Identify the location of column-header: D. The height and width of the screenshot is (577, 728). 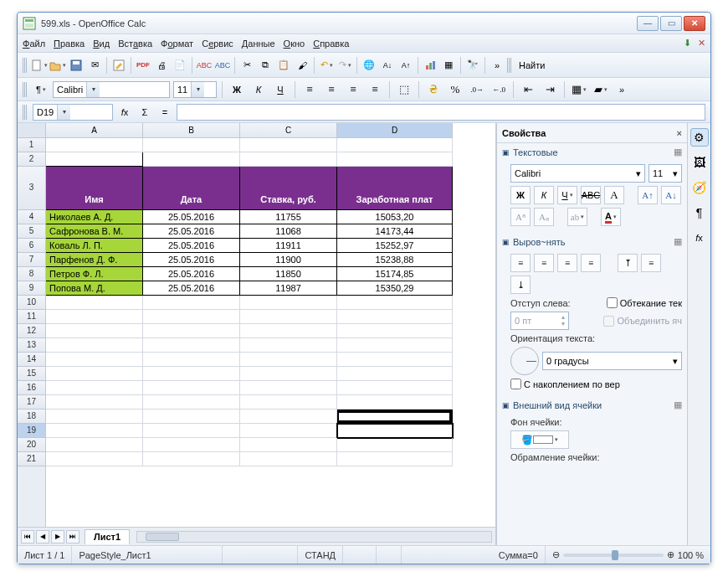
(395, 131).